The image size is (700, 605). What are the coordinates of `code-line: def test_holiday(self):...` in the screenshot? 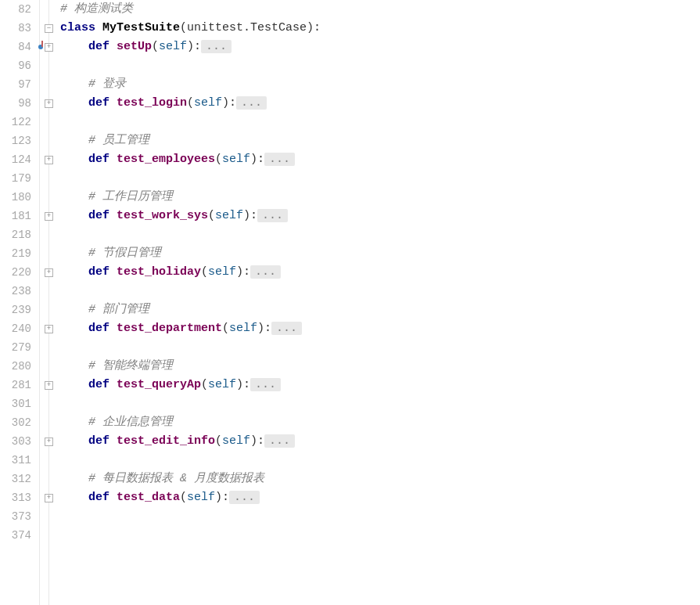 It's located at (380, 272).